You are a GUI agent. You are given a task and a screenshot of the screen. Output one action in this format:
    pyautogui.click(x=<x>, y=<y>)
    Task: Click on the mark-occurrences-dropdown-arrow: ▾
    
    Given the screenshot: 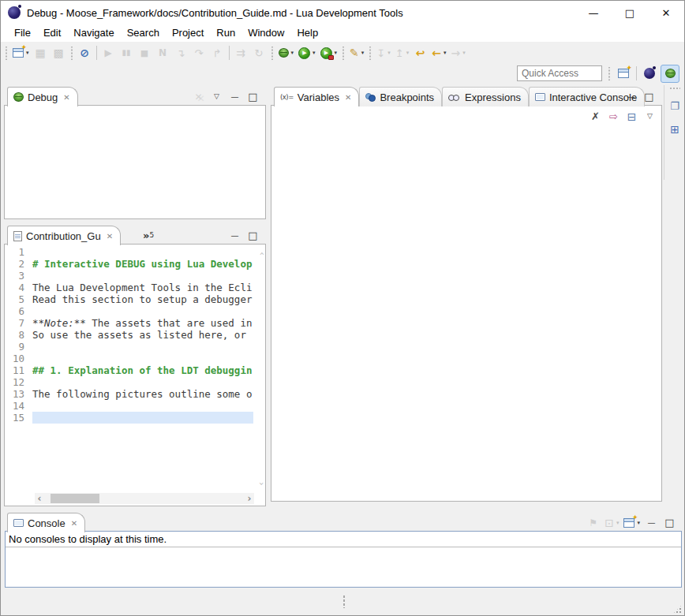 What is the action you would take?
    pyautogui.click(x=363, y=53)
    